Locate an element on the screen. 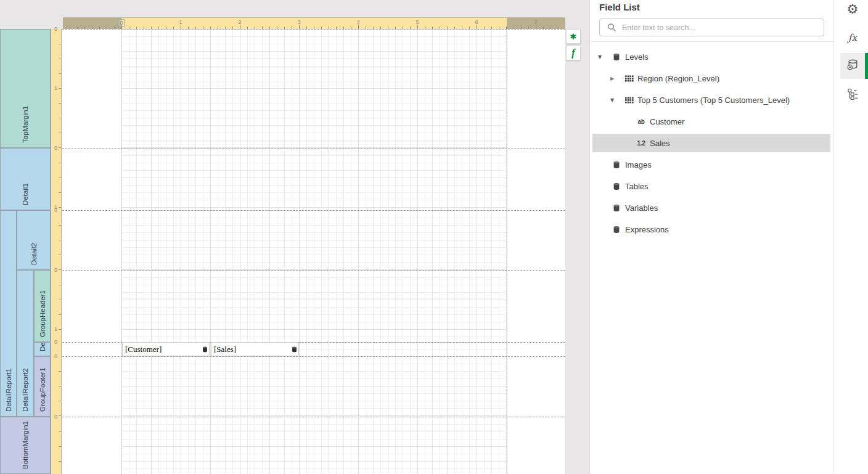  ruler-number: 4 is located at coordinates (358, 22).